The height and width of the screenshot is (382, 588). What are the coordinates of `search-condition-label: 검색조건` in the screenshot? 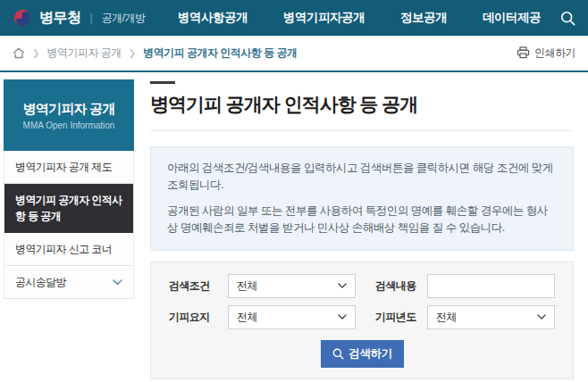 It's located at (195, 286).